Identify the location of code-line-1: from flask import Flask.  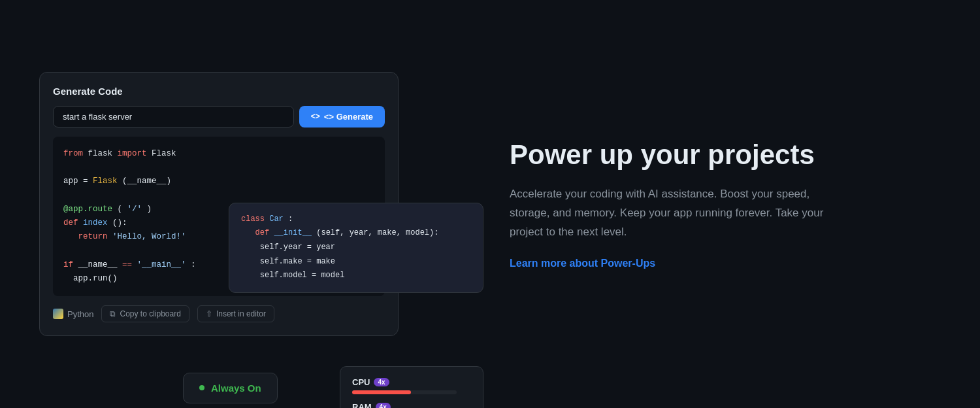
(219, 154).